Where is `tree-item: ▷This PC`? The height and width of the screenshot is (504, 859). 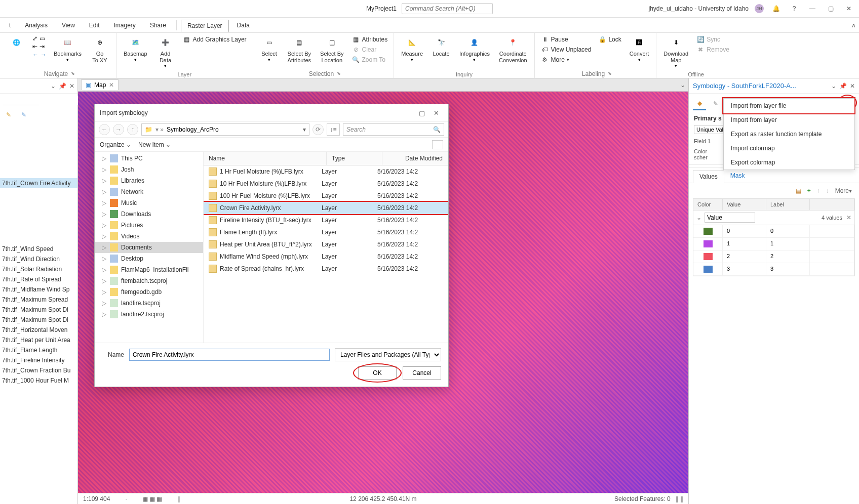 tree-item: ▷This PC is located at coordinates (149, 158).